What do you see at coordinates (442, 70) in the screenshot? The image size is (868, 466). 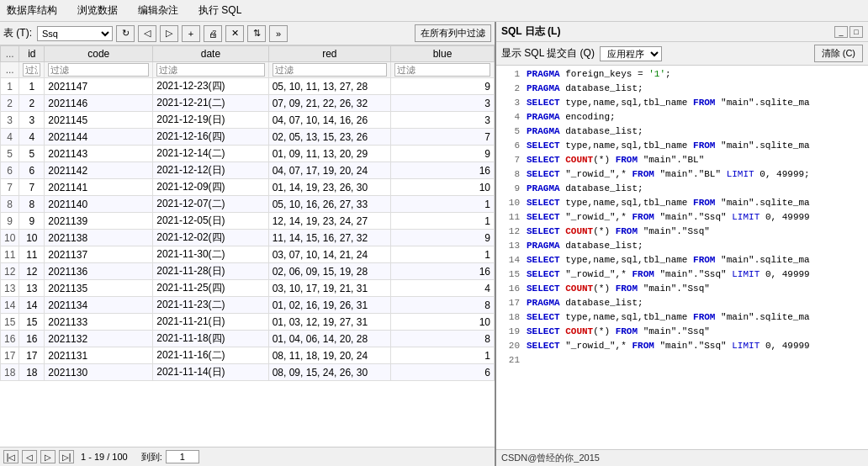 I see `filter-blue` at bounding box center [442, 70].